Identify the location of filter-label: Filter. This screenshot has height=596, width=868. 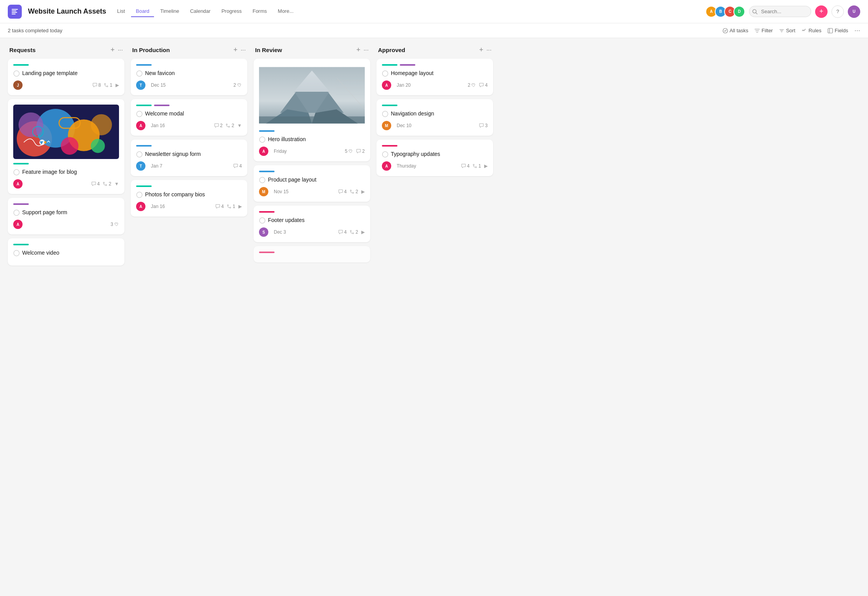
(767, 30).